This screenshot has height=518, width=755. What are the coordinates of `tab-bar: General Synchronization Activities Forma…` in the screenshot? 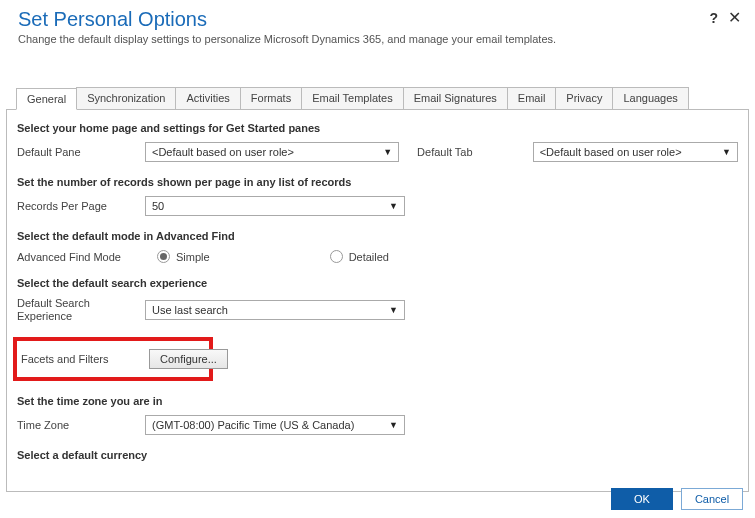 It's located at (378, 98).